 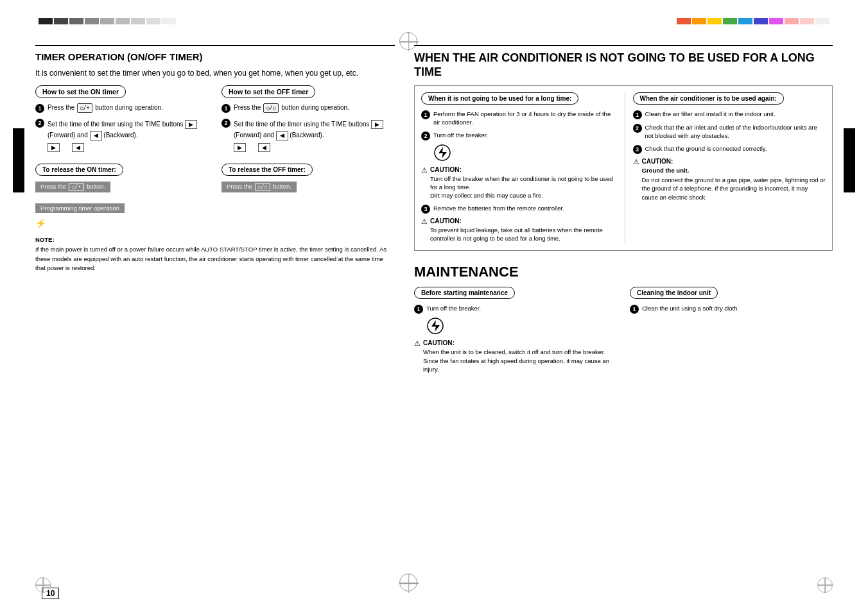 What do you see at coordinates (378, 124) in the screenshot?
I see `off-fwd-icon: ▶` at bounding box center [378, 124].